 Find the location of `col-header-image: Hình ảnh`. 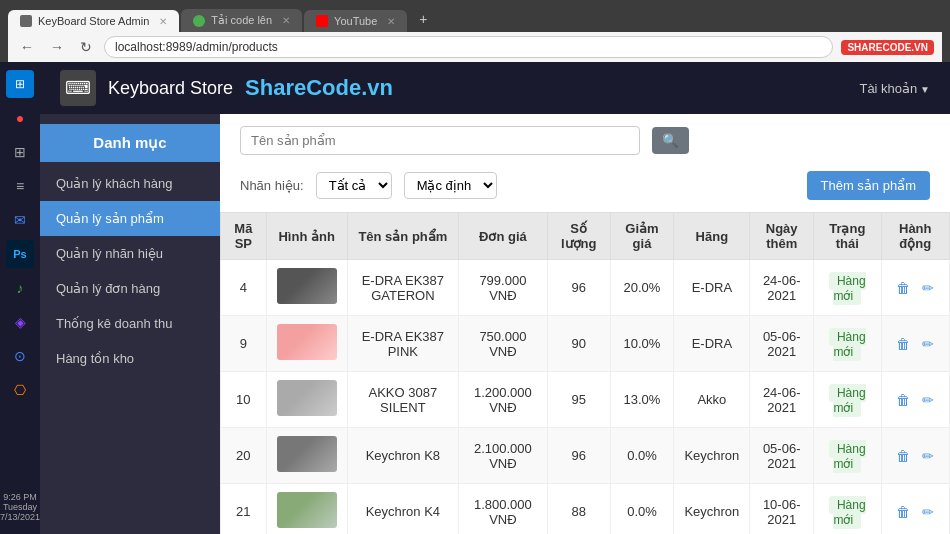

col-header-image: Hình ảnh is located at coordinates (306, 236).